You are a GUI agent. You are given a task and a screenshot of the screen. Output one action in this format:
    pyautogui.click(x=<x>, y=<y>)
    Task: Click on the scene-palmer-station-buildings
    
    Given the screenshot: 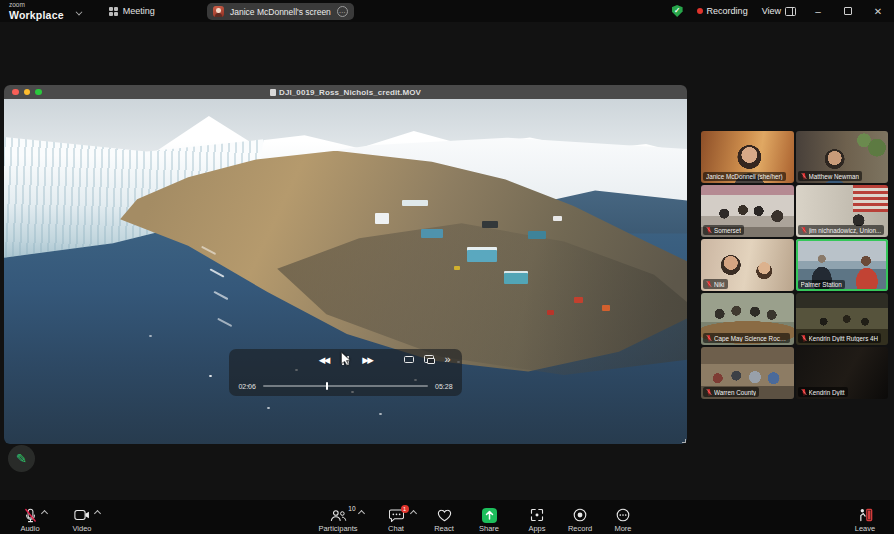 What is the action you would take?
    pyautogui.click(x=512, y=258)
    